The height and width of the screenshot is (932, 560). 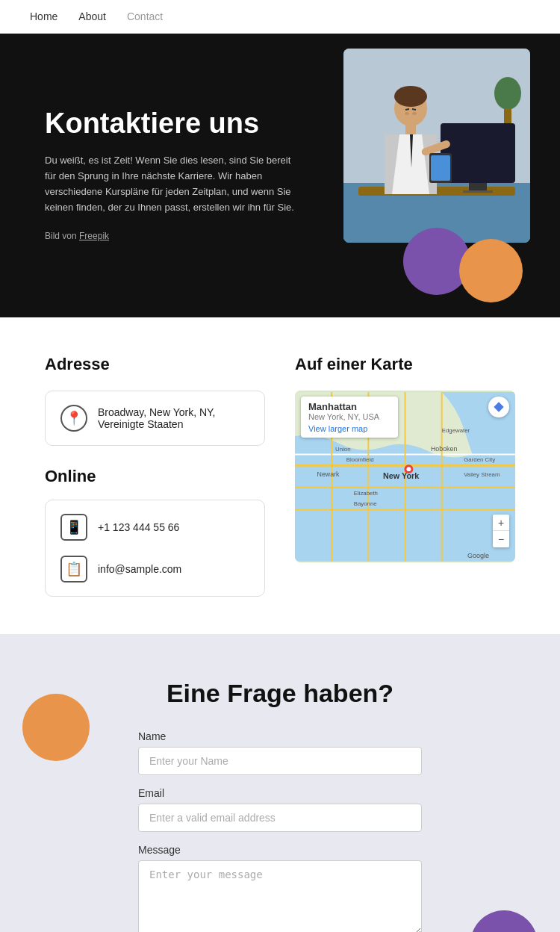 What do you see at coordinates (280, 736) in the screenshot?
I see `name-label: Name` at bounding box center [280, 736].